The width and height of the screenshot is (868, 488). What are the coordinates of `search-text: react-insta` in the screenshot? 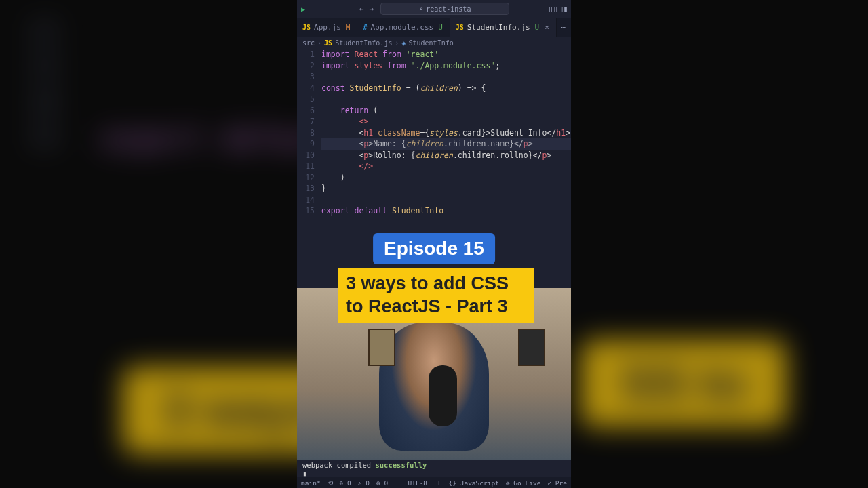 It's located at (448, 9).